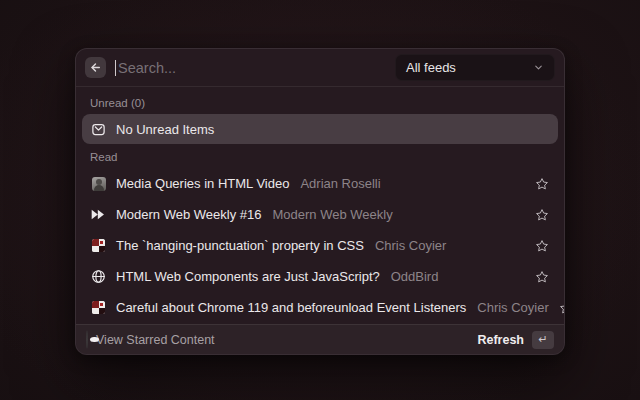  Describe the element at coordinates (240, 246) in the screenshot. I see `item-title: The `hanging-punctuation` property in CS…` at that location.